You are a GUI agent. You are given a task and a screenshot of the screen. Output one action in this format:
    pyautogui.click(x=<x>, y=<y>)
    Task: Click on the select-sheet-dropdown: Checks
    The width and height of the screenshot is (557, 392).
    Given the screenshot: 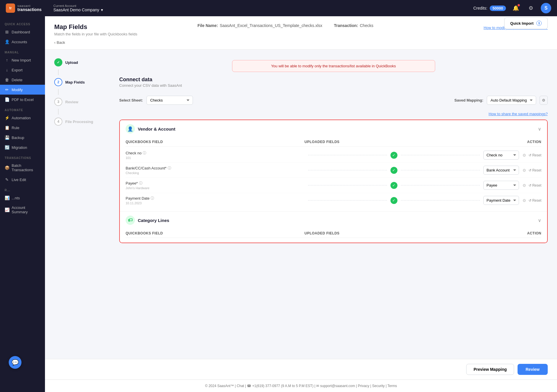 What is the action you would take?
    pyautogui.click(x=170, y=100)
    